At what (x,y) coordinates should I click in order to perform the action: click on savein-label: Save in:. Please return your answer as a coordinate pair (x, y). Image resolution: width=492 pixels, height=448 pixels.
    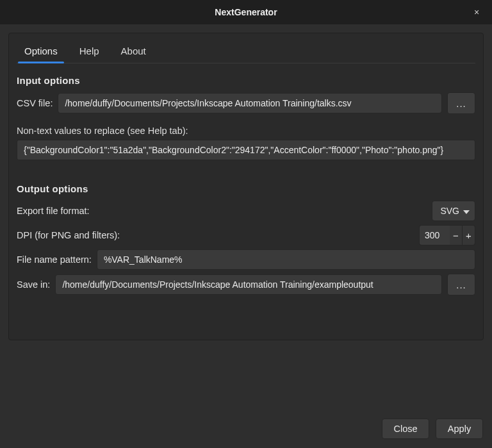
    Looking at the image, I should click on (33, 285).